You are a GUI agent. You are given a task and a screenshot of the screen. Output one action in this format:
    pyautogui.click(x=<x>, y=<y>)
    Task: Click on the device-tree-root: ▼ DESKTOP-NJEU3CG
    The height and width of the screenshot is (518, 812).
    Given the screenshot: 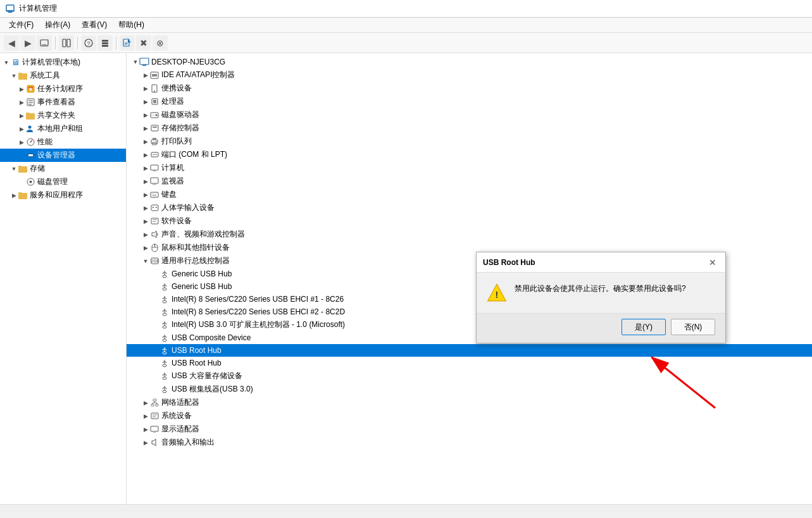 What is the action you would take?
    pyautogui.click(x=470, y=62)
    